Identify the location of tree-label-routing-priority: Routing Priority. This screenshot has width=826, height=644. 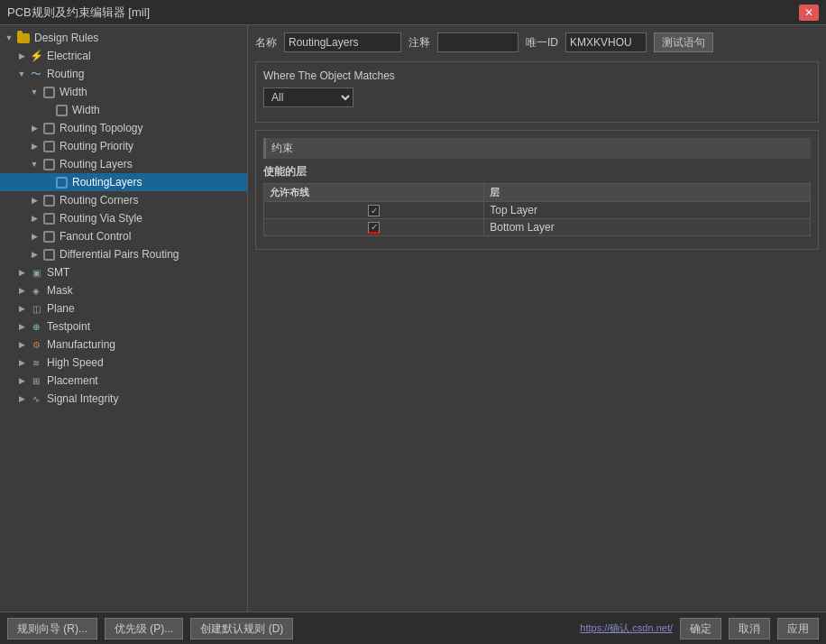
(96, 146).